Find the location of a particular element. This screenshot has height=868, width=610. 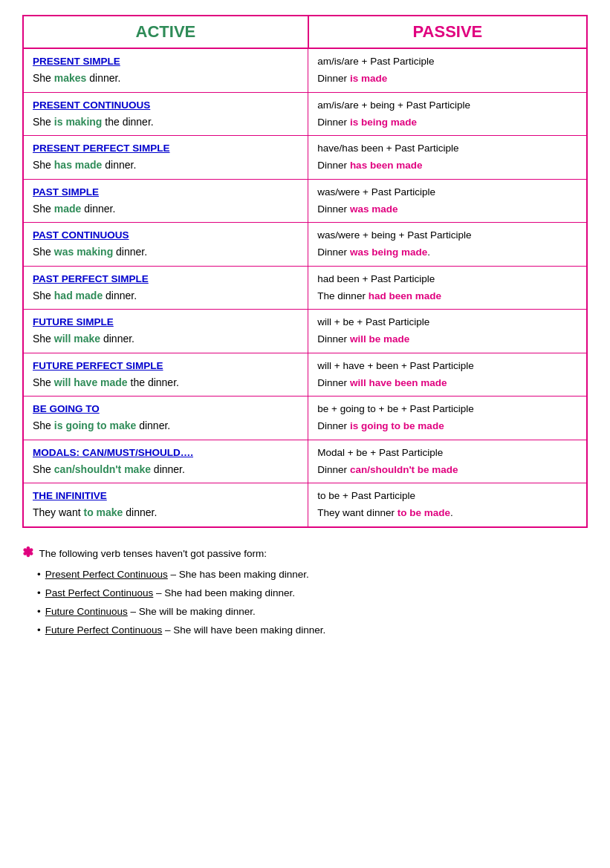

tense-label-4: PAST CONTINUOUS is located at coordinates (166, 235).